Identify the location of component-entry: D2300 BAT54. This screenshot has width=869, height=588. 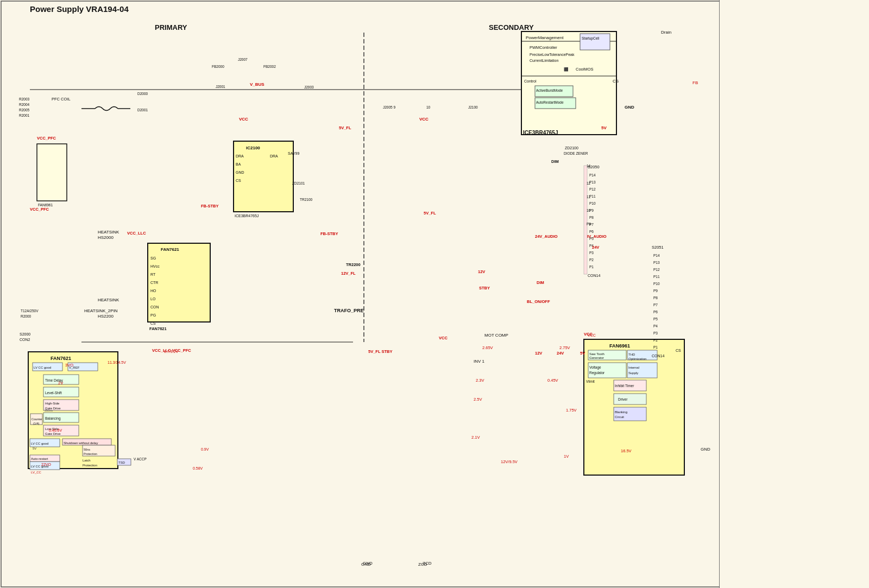
(823, 150).